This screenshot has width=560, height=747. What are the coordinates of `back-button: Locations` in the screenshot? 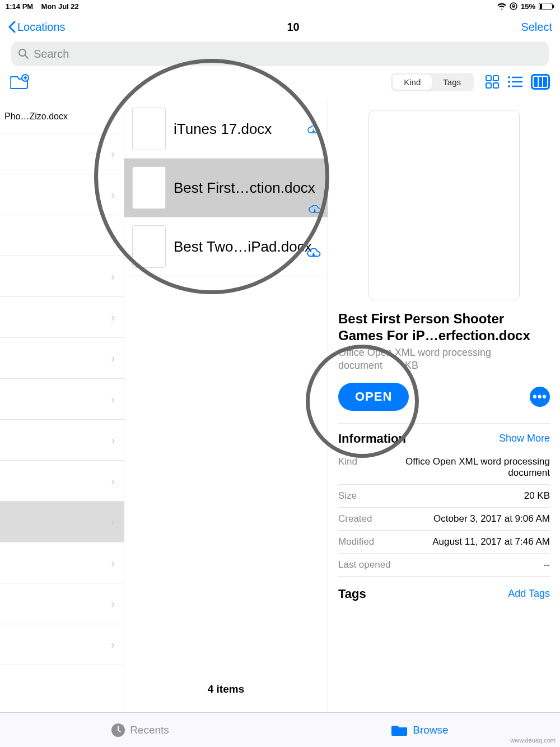 It's located at (37, 27).